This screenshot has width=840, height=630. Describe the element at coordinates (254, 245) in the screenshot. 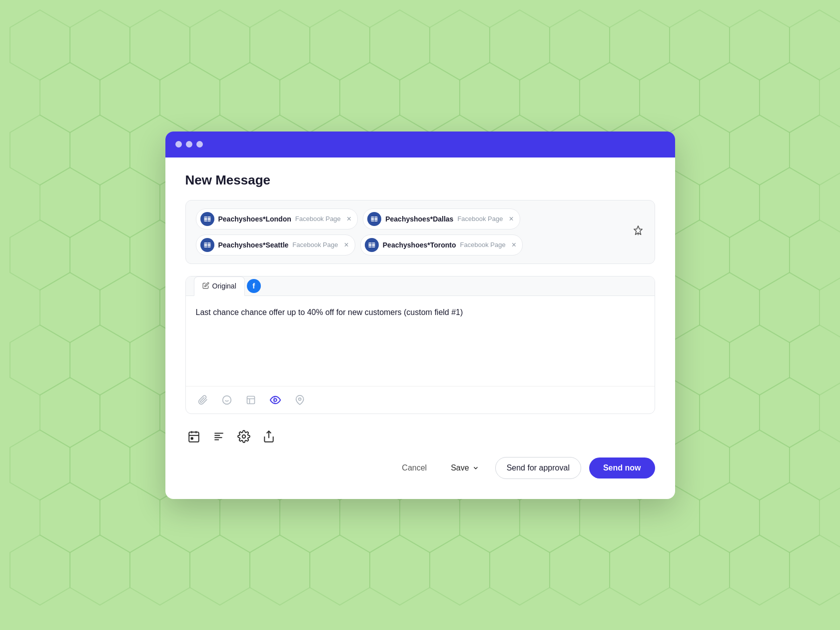

I see `recipient-name-seattle: Peachyshoes*Seattle` at that location.